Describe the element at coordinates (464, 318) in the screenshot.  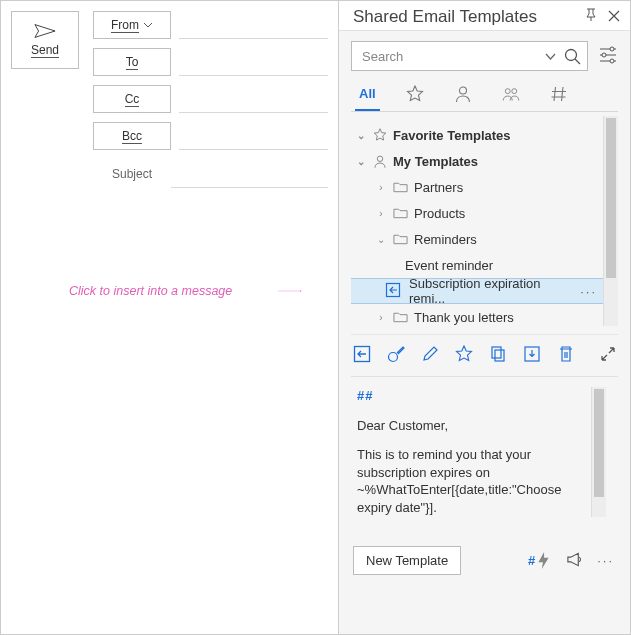
I see `tree-label: Thank you letters` at that location.